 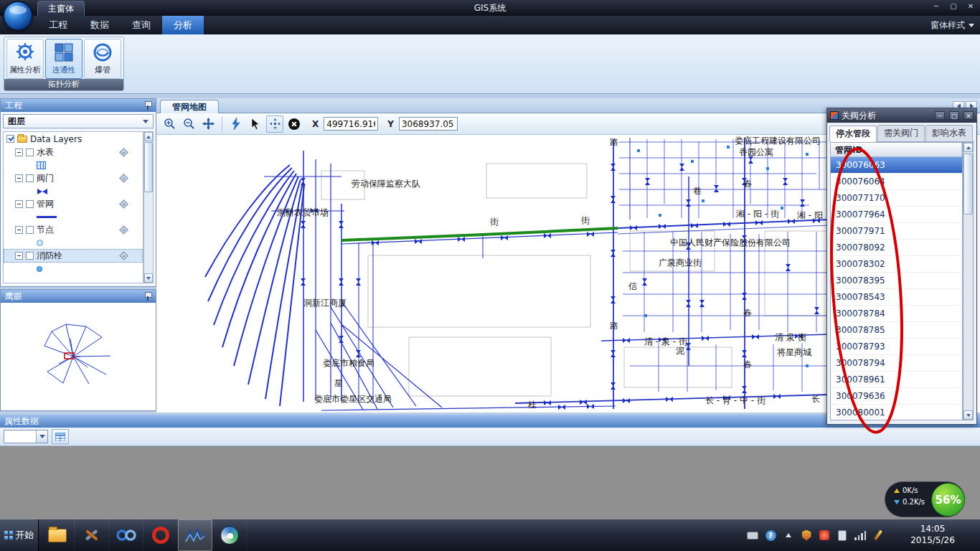 What do you see at coordinates (236, 124) in the screenshot?
I see `flash-locate-button` at bounding box center [236, 124].